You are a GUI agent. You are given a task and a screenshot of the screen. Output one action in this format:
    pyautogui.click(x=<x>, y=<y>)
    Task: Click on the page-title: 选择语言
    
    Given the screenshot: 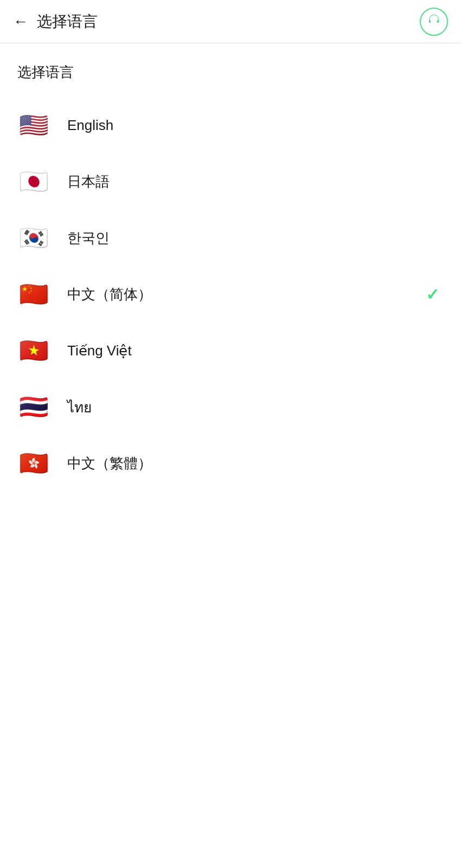 What is the action you would take?
    pyautogui.click(x=67, y=22)
    